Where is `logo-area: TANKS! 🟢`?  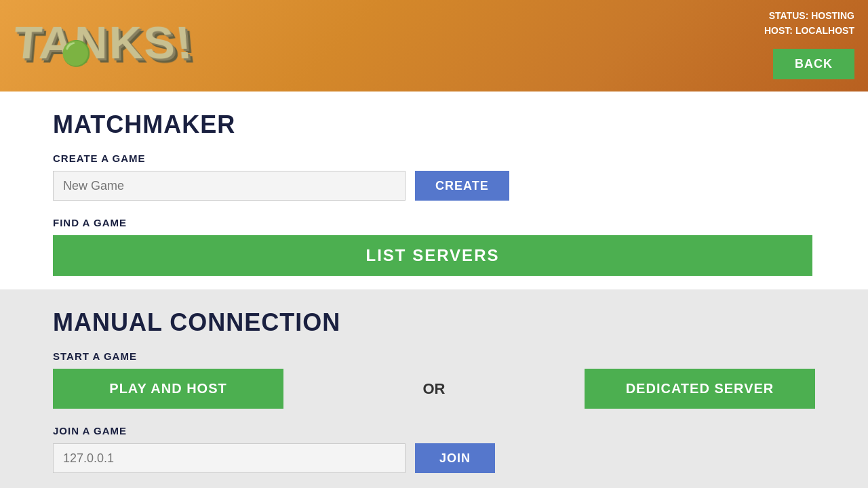 logo-area: TANKS! 🟢 is located at coordinates (102, 46).